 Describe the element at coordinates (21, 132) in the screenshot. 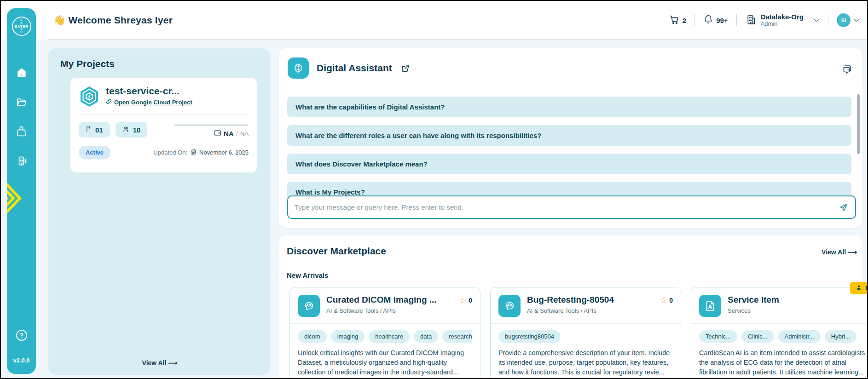

I see `marketplace-bag-icon` at that location.